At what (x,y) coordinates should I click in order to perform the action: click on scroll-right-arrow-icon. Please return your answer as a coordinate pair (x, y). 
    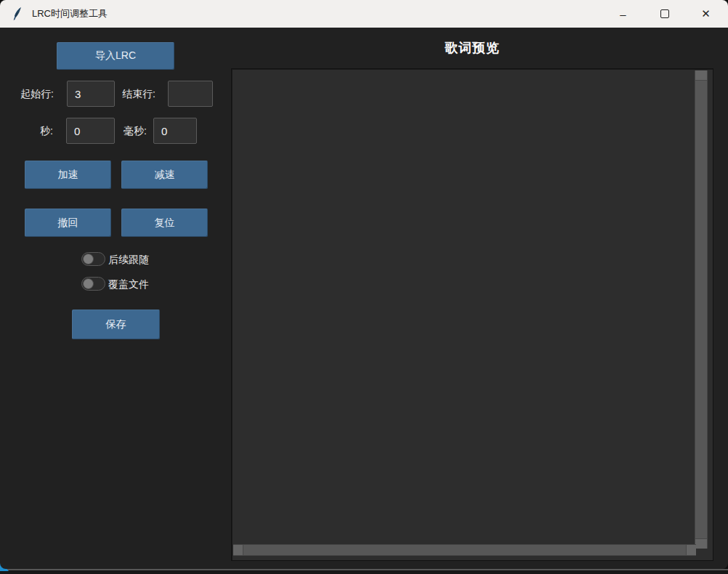
    Looking at the image, I should click on (691, 550).